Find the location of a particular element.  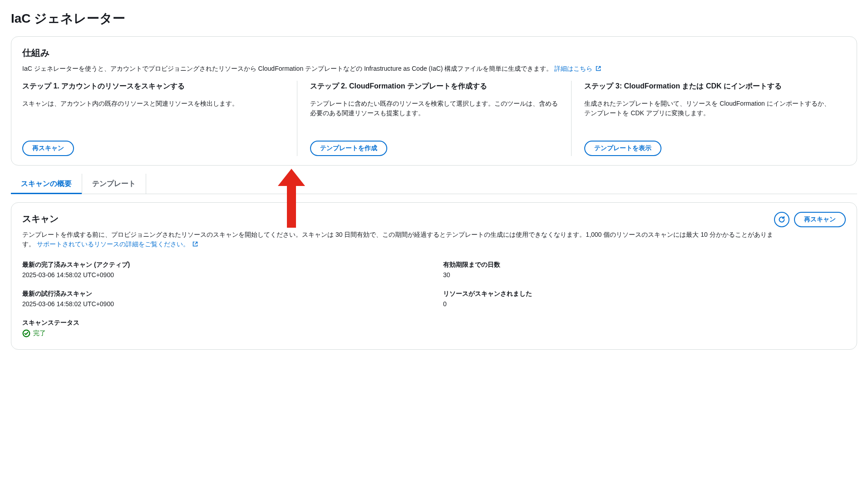

refresh-button is located at coordinates (782, 220).